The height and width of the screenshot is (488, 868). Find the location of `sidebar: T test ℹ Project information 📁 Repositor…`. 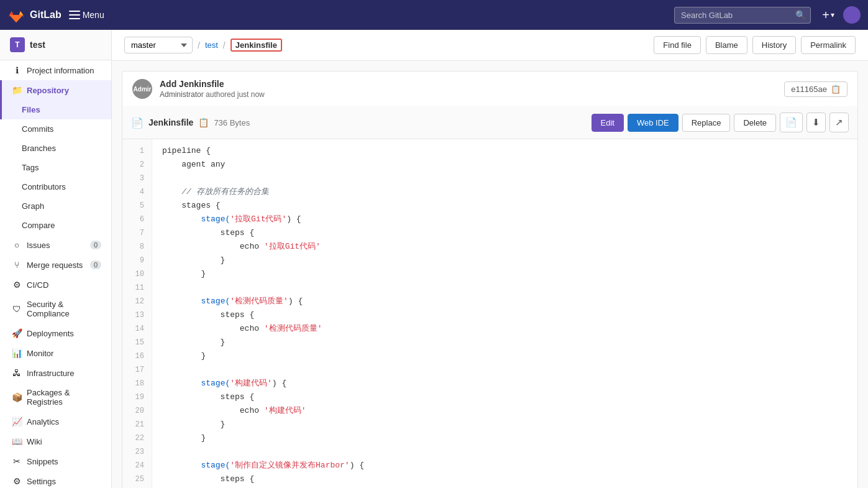

sidebar: T test ℹ Project information 📁 Repositor… is located at coordinates (56, 259).